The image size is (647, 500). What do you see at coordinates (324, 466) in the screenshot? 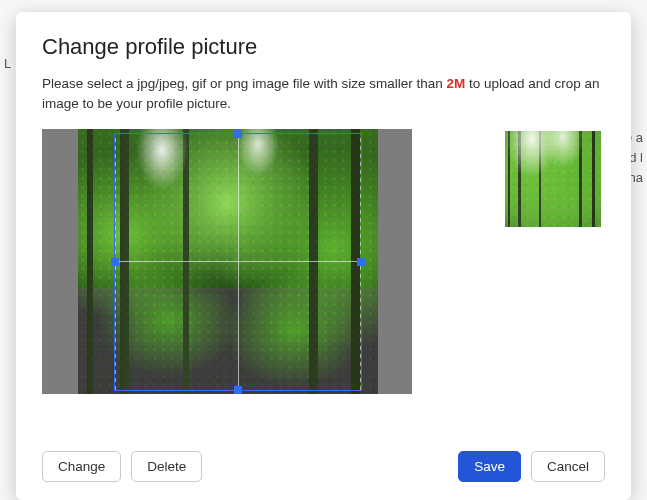
I see `dialog-footer: Change Delete Save Cancel` at bounding box center [324, 466].